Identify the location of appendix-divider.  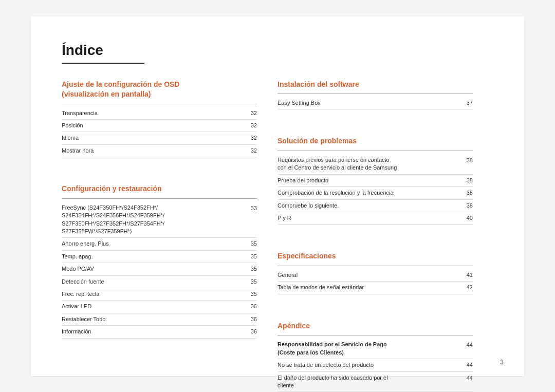
(375, 335).